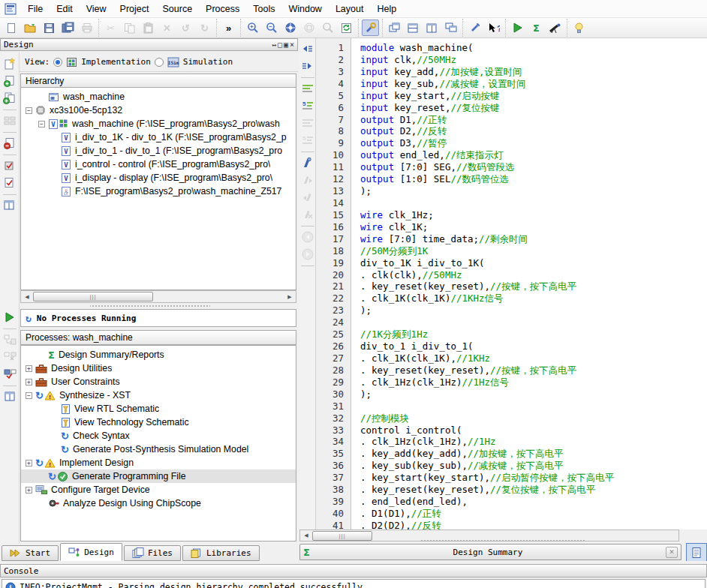 Image resolution: width=707 pixels, height=588 pixels. I want to click on menu-view: View, so click(96, 9).